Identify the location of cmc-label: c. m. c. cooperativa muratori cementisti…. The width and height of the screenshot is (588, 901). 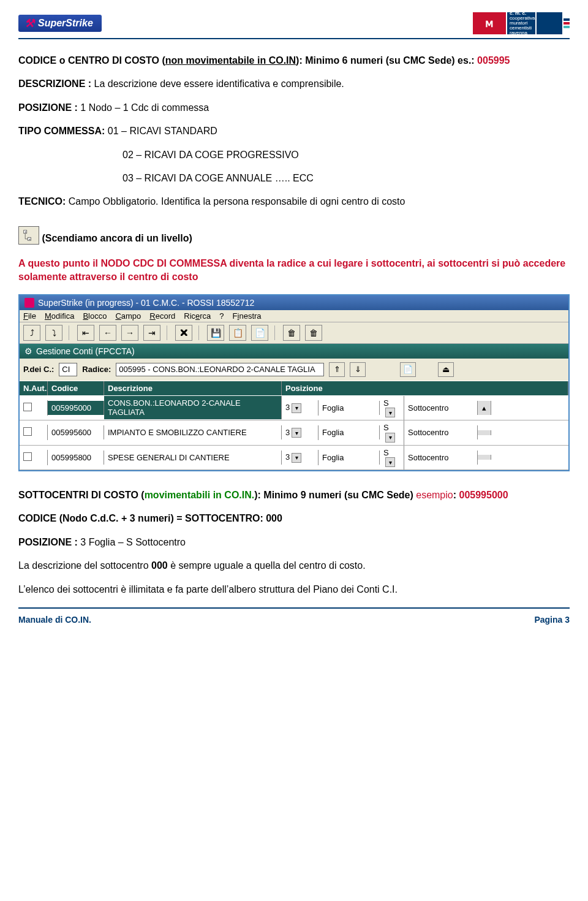
(521, 23).